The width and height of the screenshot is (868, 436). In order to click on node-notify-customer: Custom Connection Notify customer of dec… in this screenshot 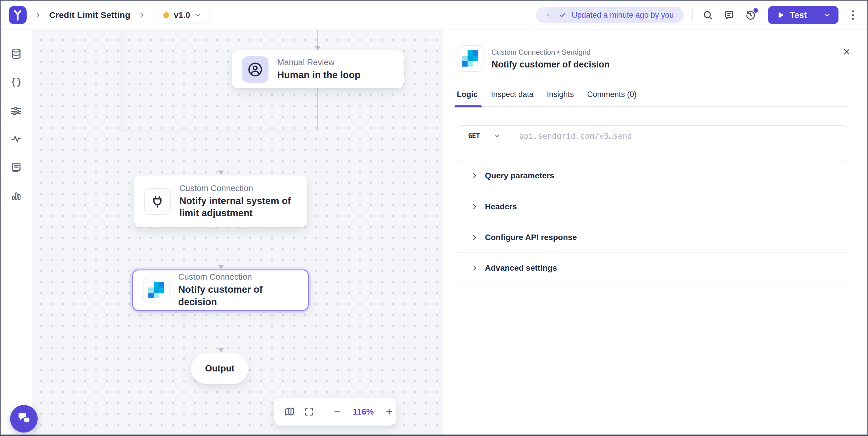, I will do `click(220, 290)`.